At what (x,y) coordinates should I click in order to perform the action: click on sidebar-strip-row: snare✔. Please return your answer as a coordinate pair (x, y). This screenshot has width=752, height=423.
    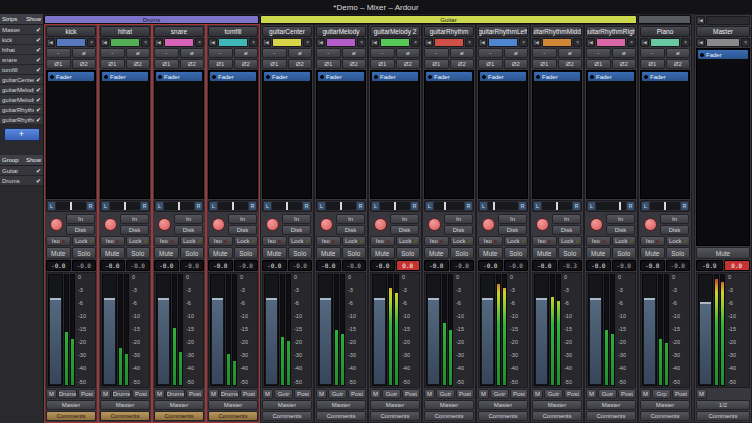
    Looking at the image, I should click on (22, 60).